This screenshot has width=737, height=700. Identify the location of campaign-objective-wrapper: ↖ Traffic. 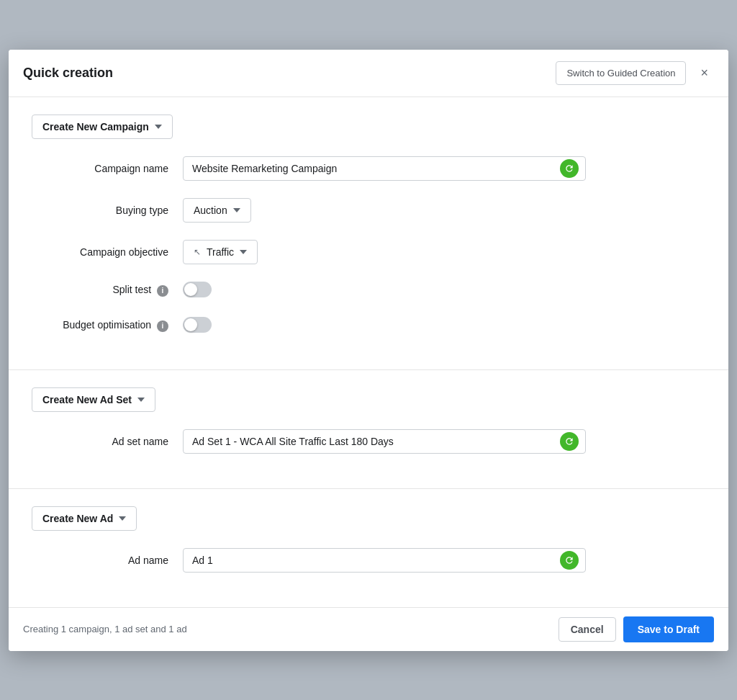
(384, 252).